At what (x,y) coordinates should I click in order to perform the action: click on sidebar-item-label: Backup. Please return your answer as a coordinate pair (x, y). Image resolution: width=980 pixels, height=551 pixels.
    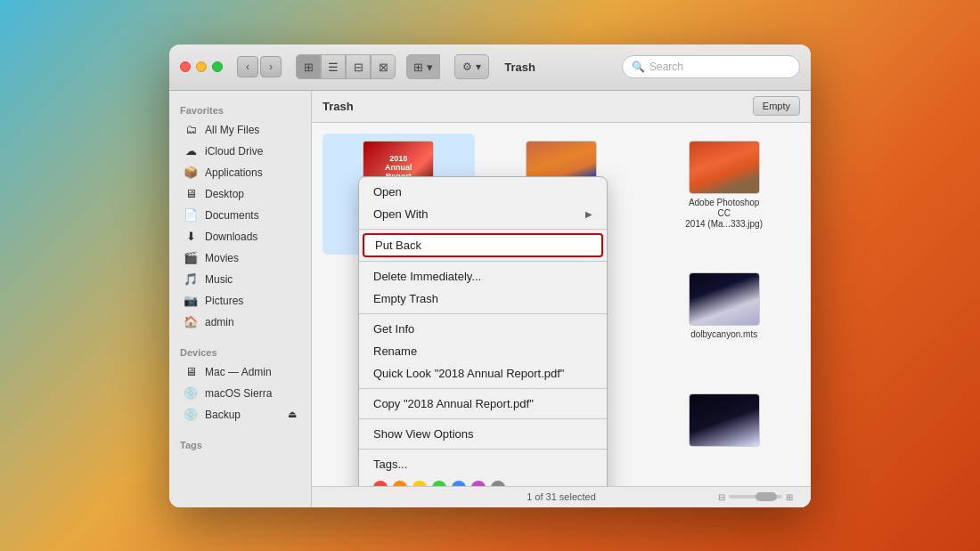
    Looking at the image, I should click on (223, 415).